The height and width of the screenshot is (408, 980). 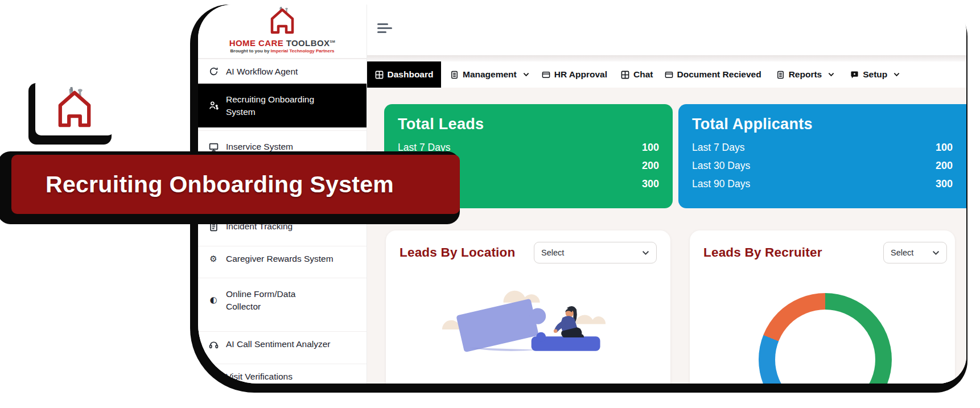 I want to click on header-shadow, so click(x=667, y=58).